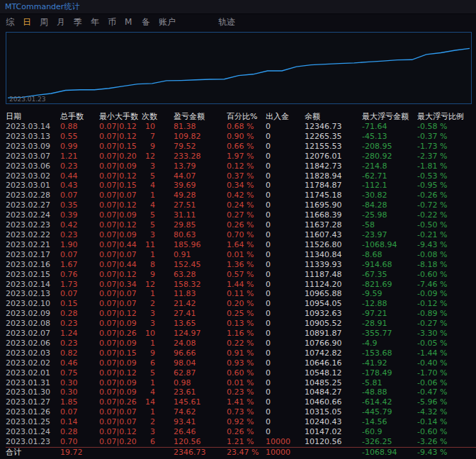 The image size is (476, 459). Describe the element at coordinates (120, 117) in the screenshot. I see `header-minmax-lots-cell: 最小大手数` at that location.